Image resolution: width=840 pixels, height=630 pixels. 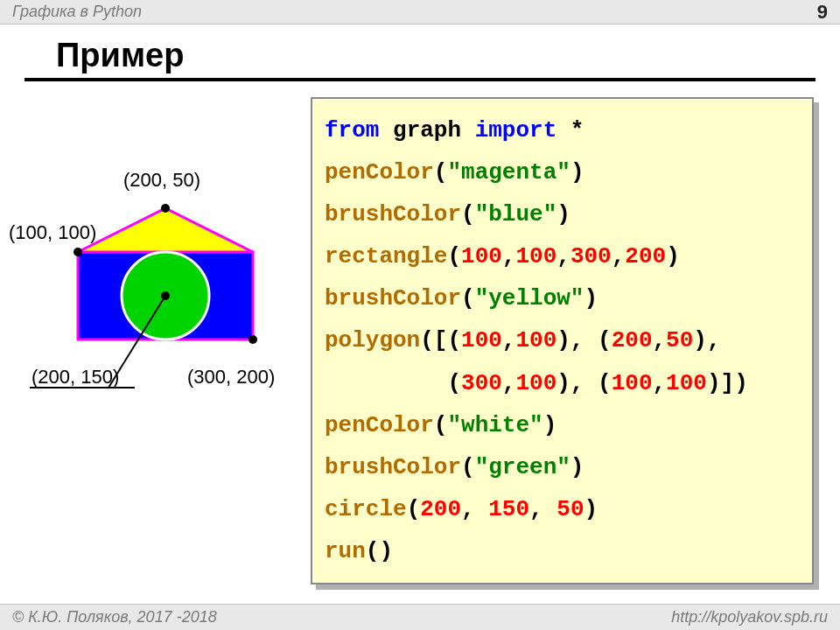 What do you see at coordinates (115, 618) in the screenshot?
I see `footer-left: © К.Ю. Поляков, 2017 -2018` at bounding box center [115, 618].